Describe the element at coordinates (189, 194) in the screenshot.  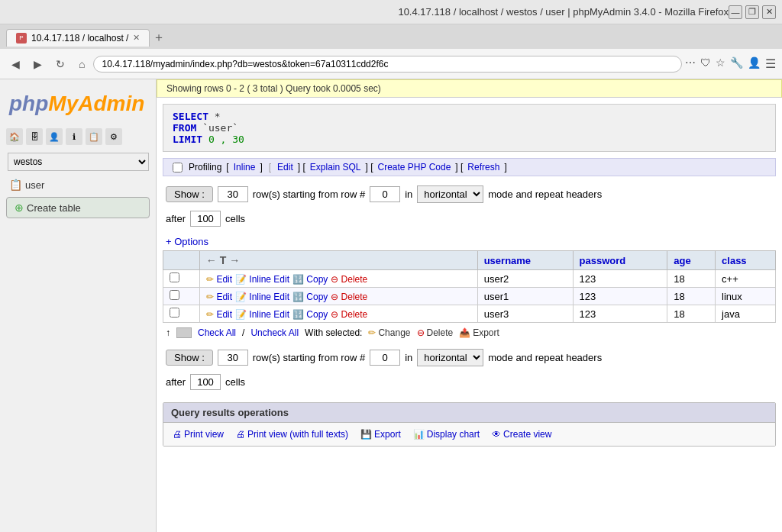
I see `show-button-top: Show :` at that location.